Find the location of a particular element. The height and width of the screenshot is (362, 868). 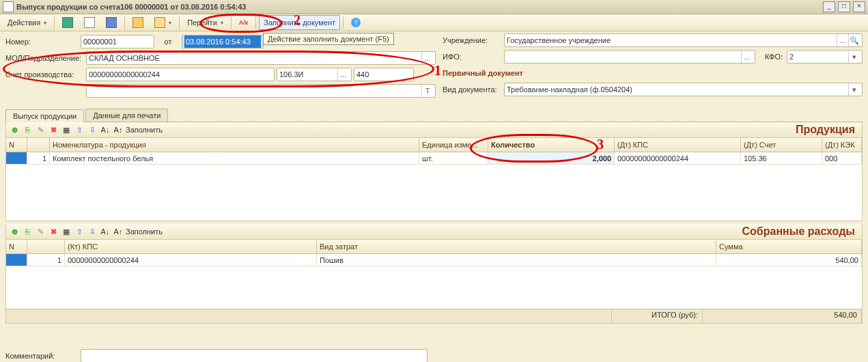

table-row: 1 00000000000000244 Пошив 540,00 is located at coordinates (434, 260).